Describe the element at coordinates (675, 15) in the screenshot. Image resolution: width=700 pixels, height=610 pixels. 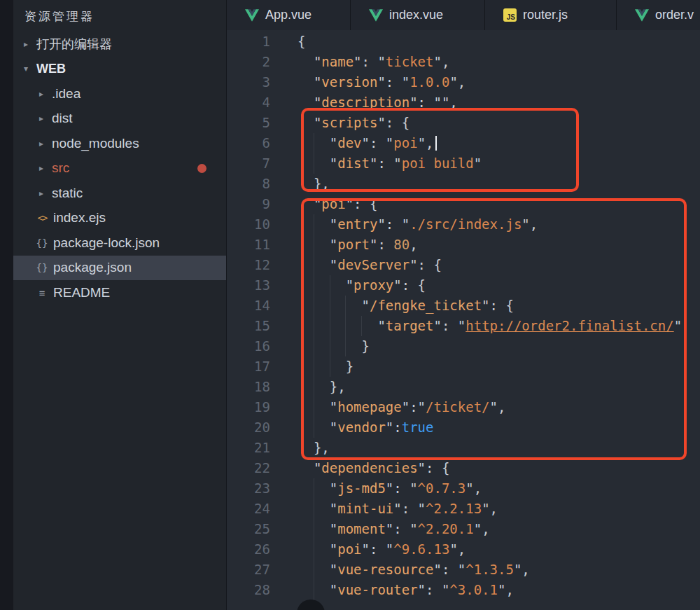
I see `tab-label: order.v` at that location.